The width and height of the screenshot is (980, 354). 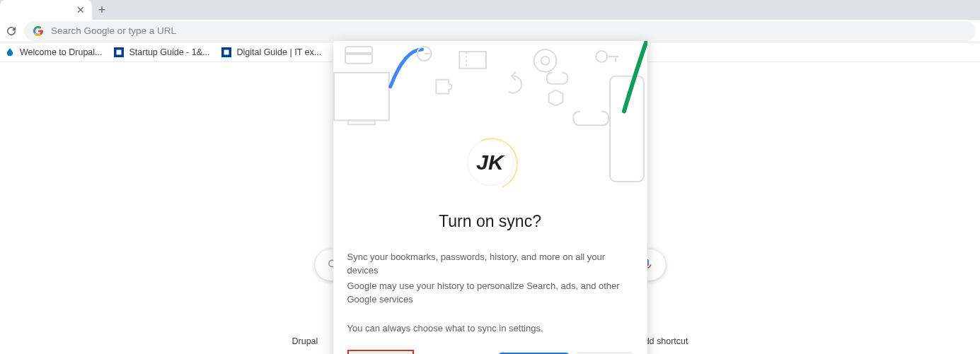 I want to click on reload-button, so click(x=11, y=31).